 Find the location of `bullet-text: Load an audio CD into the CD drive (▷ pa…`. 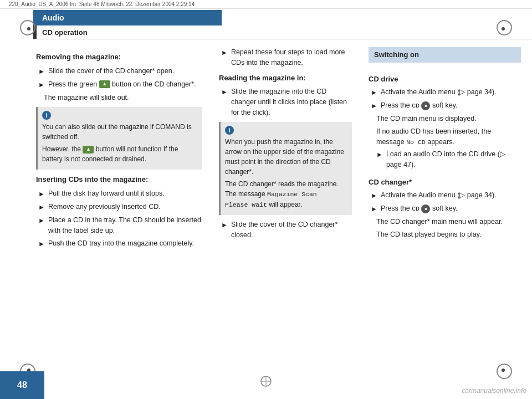

bullet-text: Load an audio CD into the CD drive (▷ pa… is located at coordinates (453, 160).